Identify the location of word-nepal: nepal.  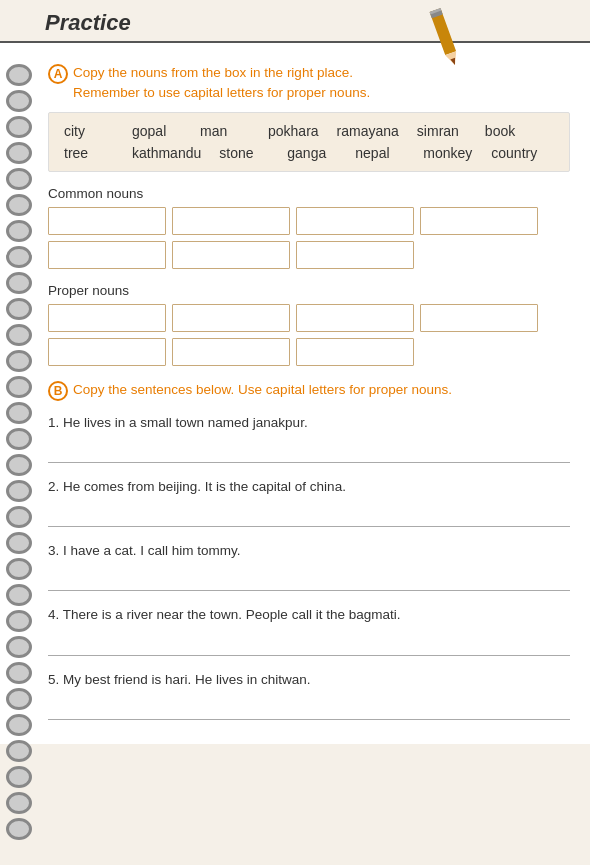
(380, 153).